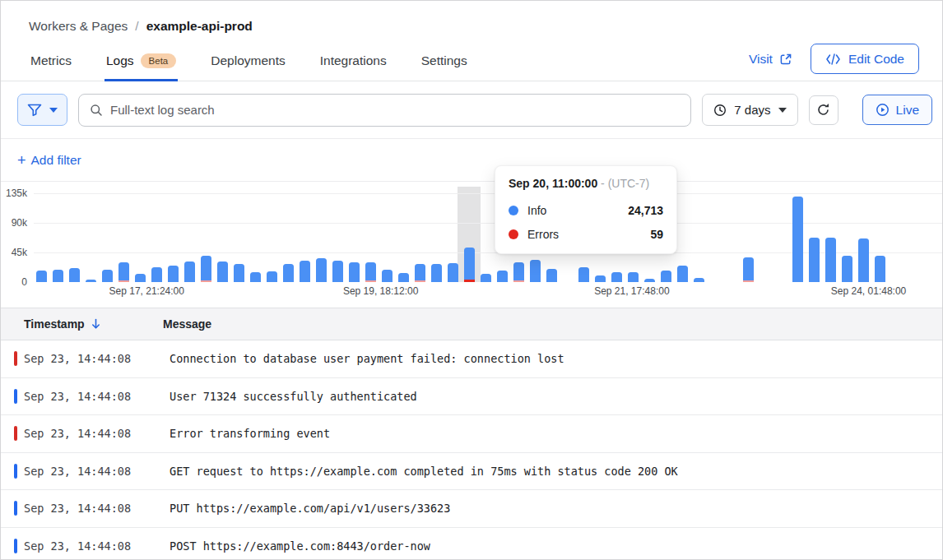 This screenshot has width=943, height=560. What do you see at coordinates (629, 183) in the screenshot?
I see `tooltip-timezone: (UTC-7)` at bounding box center [629, 183].